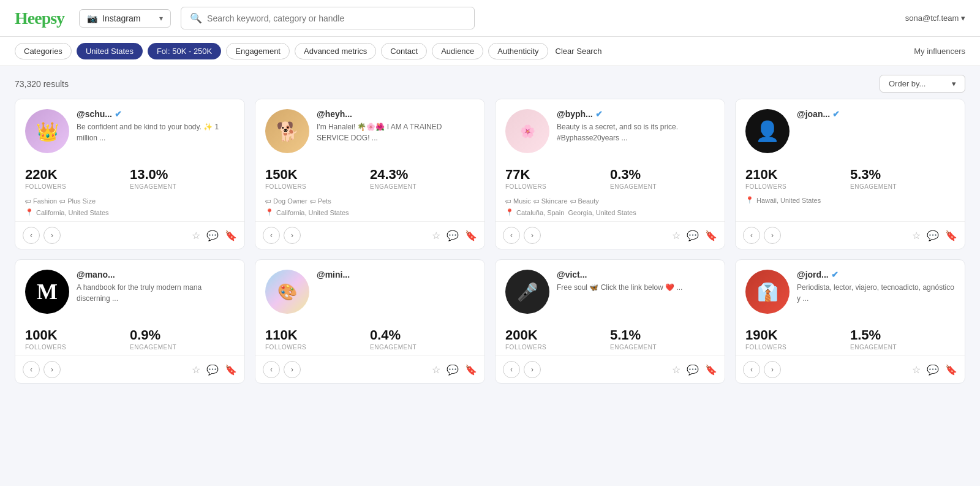  I want to click on avatar: 👑, so click(47, 131).